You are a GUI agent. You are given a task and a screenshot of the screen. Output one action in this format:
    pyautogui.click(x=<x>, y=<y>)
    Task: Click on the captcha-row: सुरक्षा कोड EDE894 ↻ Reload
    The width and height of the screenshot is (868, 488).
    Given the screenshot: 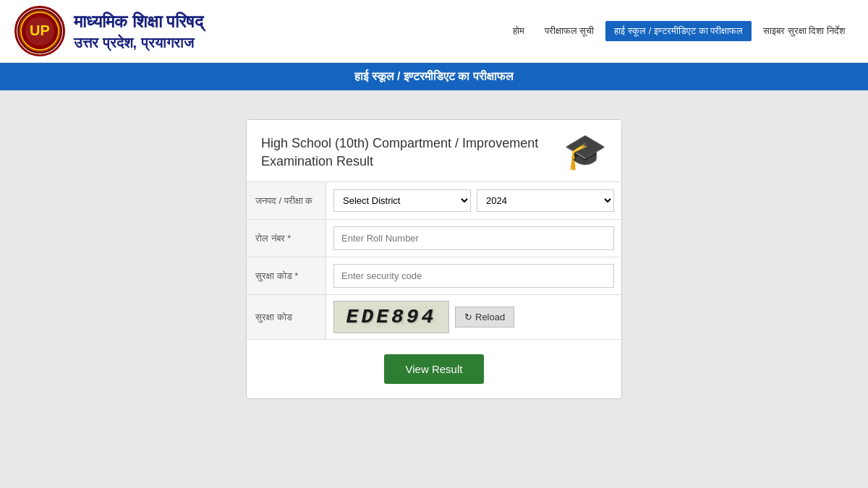 What is the action you would take?
    pyautogui.click(x=434, y=317)
    